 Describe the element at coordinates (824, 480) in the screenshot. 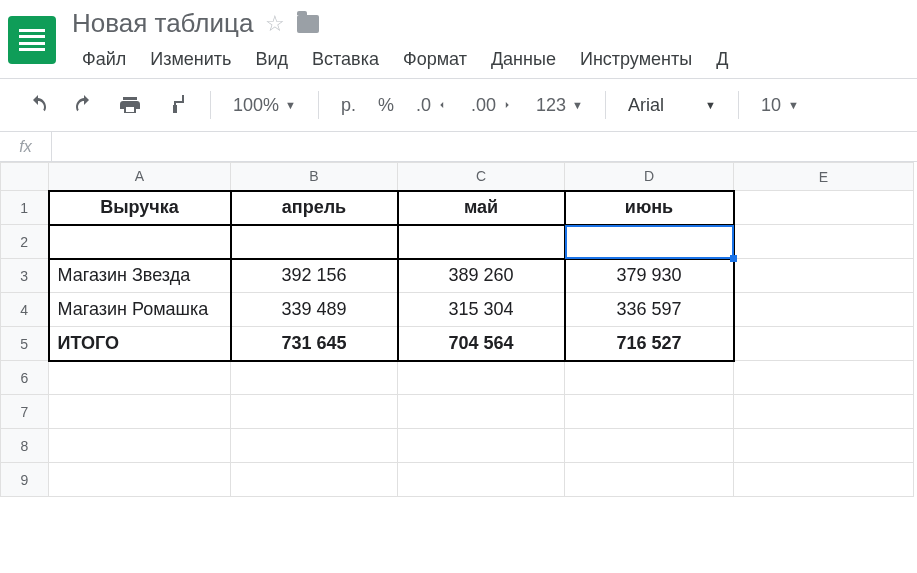

I see `cell-E9` at that location.